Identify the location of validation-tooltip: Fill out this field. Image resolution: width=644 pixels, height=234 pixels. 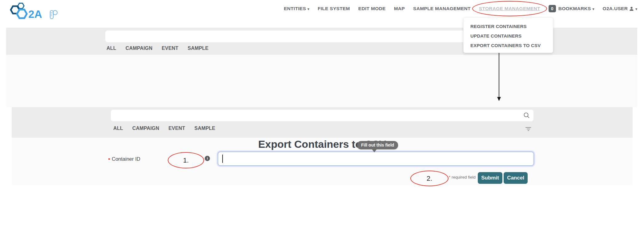
(377, 145).